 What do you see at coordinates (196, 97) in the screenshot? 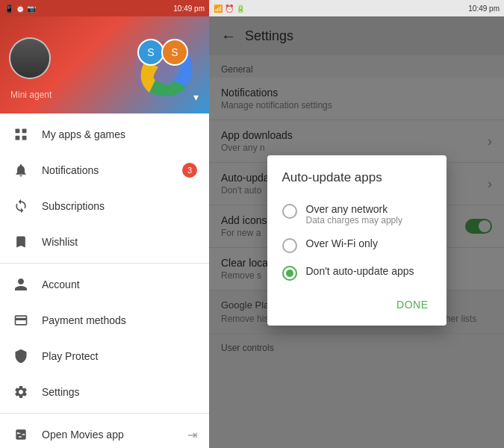
I see `account-dropdown-arrow: ▾` at bounding box center [196, 97].